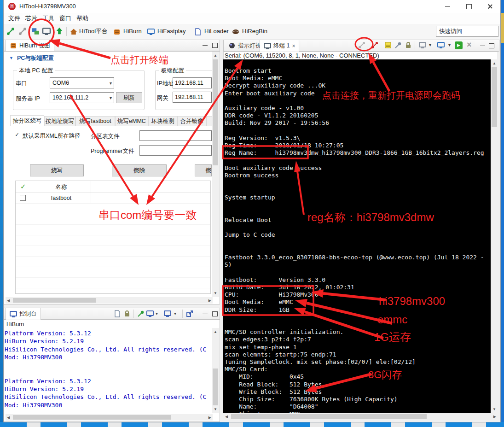  What do you see at coordinates (151, 32) in the screenshot?
I see `hifastplay-icon` at bounding box center [151, 32].